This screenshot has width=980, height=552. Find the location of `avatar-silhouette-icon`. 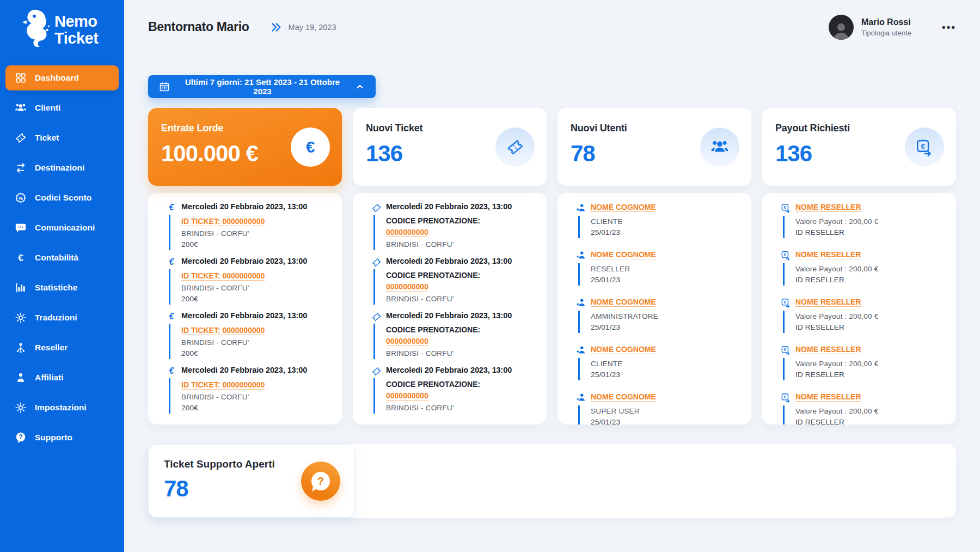

avatar-silhouette-icon is located at coordinates (841, 30).